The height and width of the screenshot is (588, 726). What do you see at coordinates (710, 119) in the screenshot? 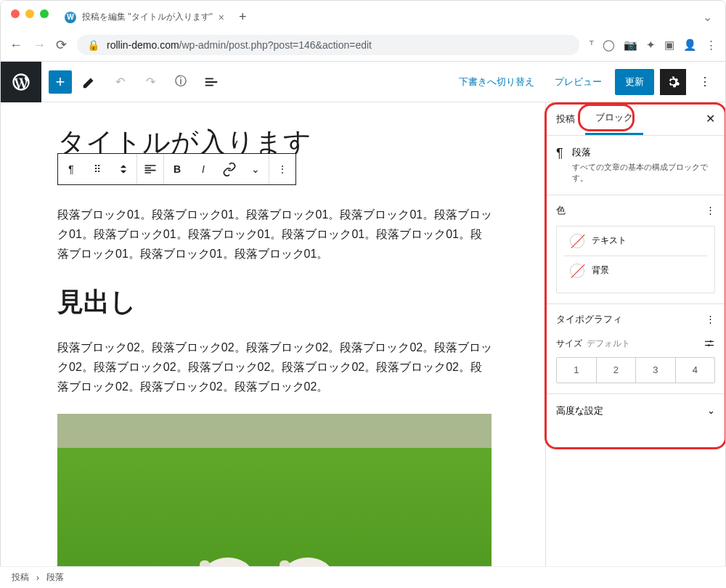
I see `sidebar-close-icon: ✕` at bounding box center [710, 119].